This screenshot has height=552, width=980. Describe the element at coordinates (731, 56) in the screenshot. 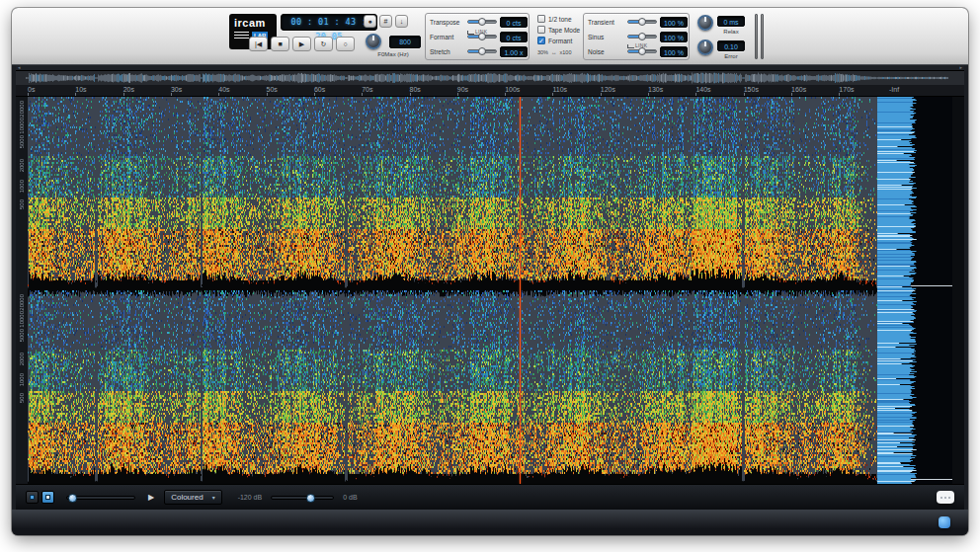

I see `error-label: Error` at that location.